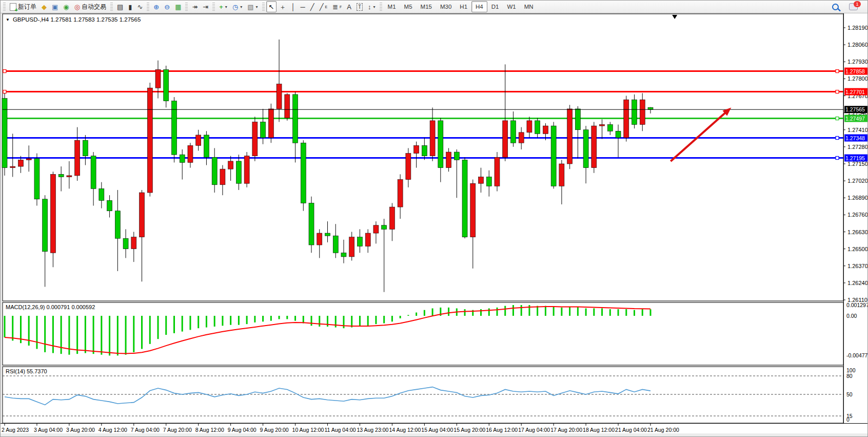 The image size is (868, 437). What do you see at coordinates (858, 130) in the screenshot?
I see `svg-text: 1.27410` at bounding box center [858, 130].